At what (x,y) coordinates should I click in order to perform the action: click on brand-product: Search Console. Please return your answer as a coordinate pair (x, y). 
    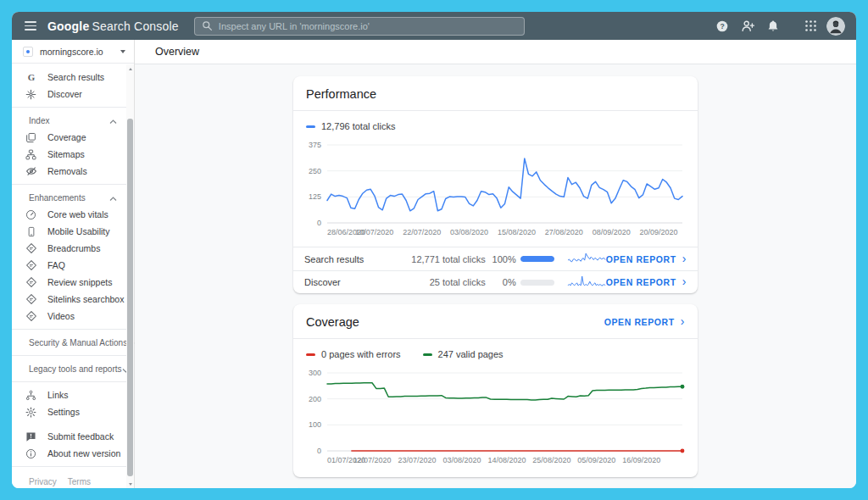
    Looking at the image, I should click on (135, 26).